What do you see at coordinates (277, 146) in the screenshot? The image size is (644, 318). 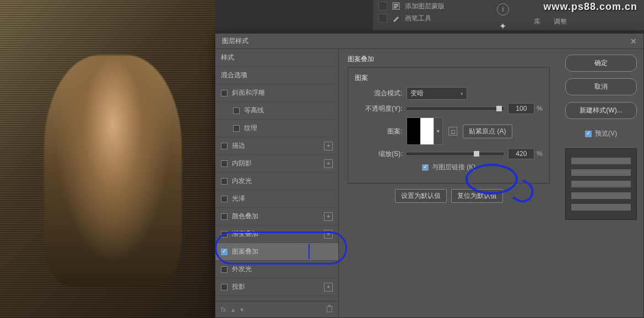 I see `style-stroke: 描边+` at bounding box center [277, 146].